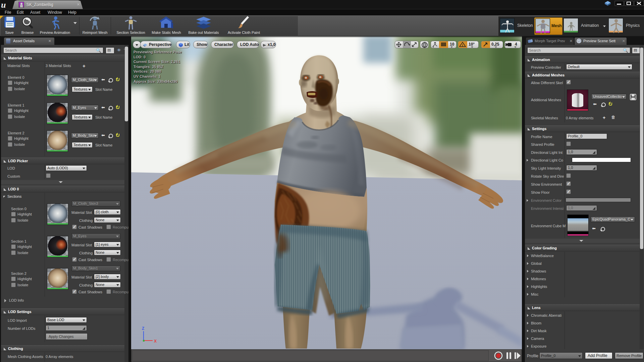 This screenshot has width=644, height=362. Describe the element at coordinates (495, 44) in the screenshot. I see `svg-text: 0,25` at that location.